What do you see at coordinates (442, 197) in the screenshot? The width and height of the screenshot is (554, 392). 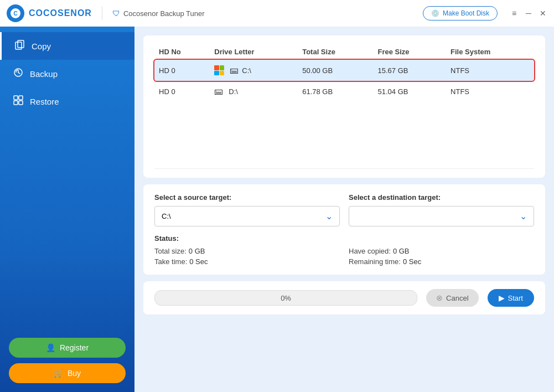 I see `dest-label: Select a destination target:` at bounding box center [442, 197].